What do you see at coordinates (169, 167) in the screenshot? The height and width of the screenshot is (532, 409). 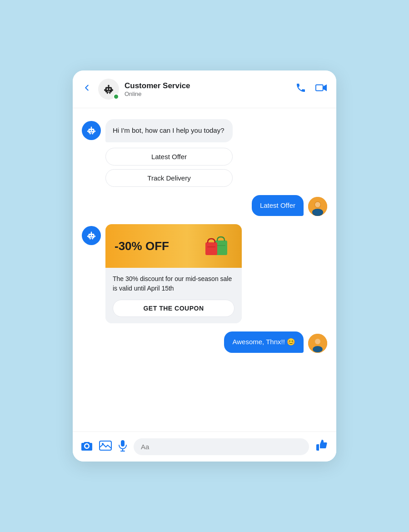 I see `quick-replies: Latest Offer Track Delivery` at bounding box center [169, 167].